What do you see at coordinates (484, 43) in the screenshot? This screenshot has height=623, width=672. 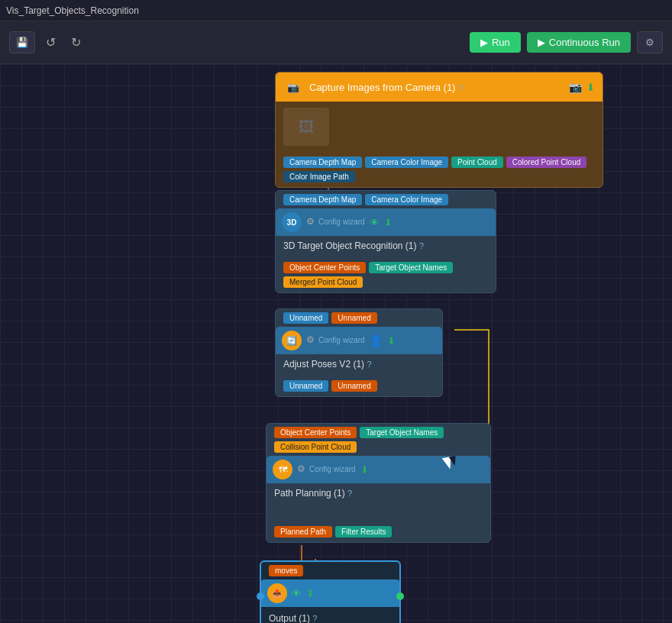 I see `run-icon: ▶` at bounding box center [484, 43].